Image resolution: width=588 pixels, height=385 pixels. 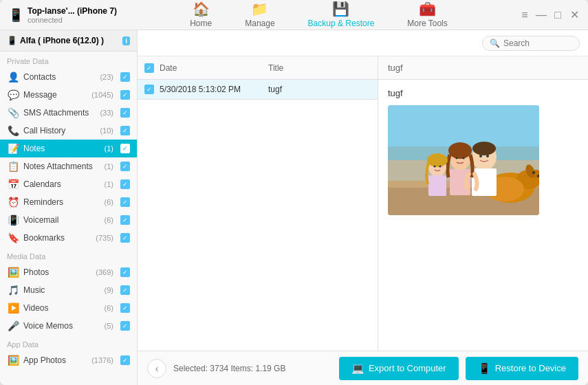 What do you see at coordinates (69, 290) in the screenshot?
I see `sidebar-item-music: 🎵 Music (9)` at bounding box center [69, 290].